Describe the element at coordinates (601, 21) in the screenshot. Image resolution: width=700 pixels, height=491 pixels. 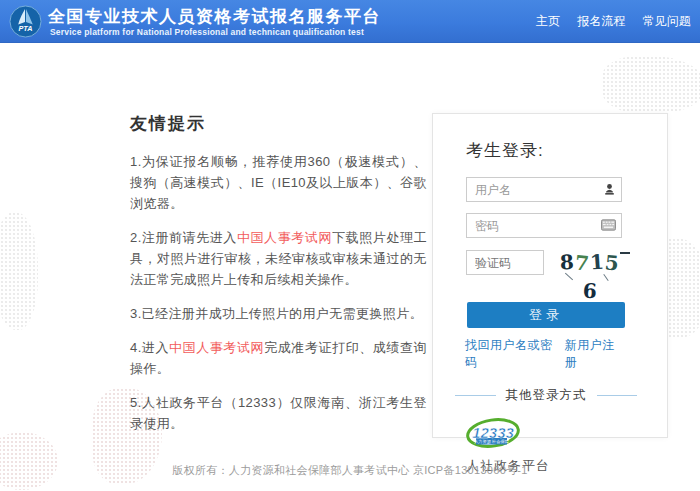
I see `nav-process: 报名流程` at that location.